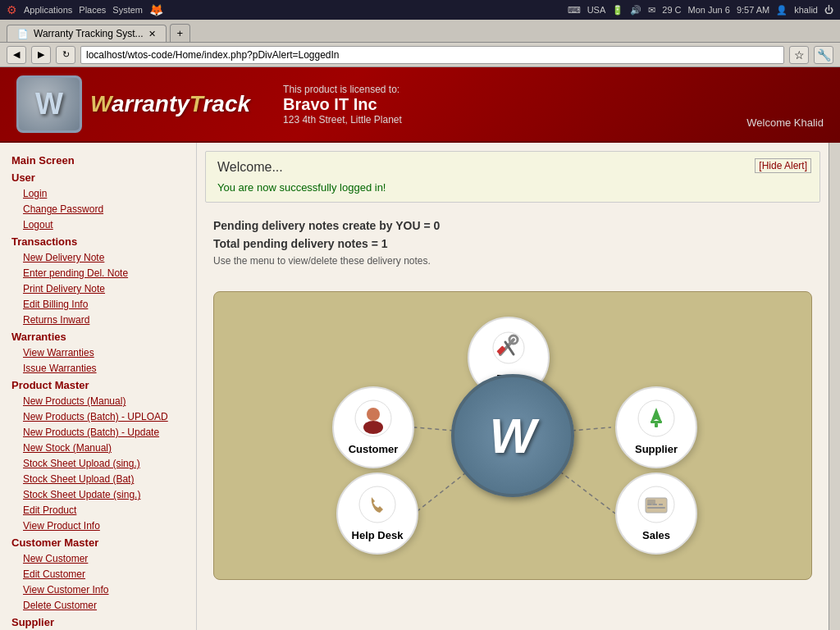  What do you see at coordinates (92, 10) in the screenshot?
I see `taskbar-places: Places` at bounding box center [92, 10].